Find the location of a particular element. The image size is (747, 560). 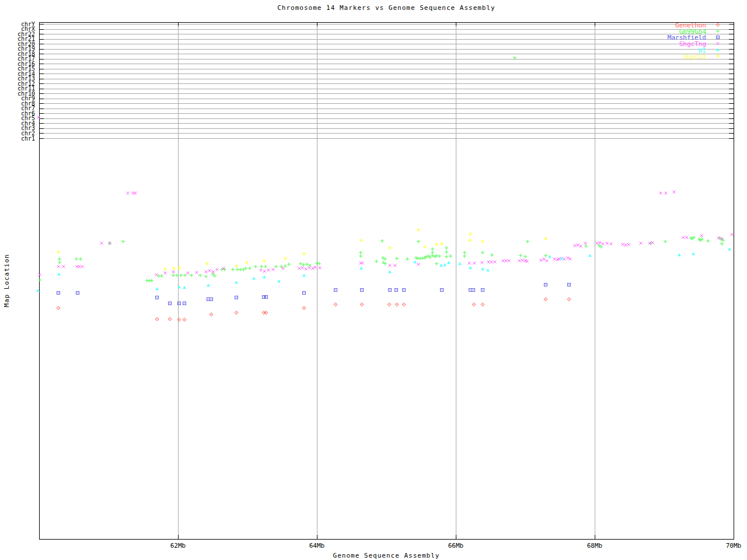

series-Genethon is located at coordinates (314, 309).